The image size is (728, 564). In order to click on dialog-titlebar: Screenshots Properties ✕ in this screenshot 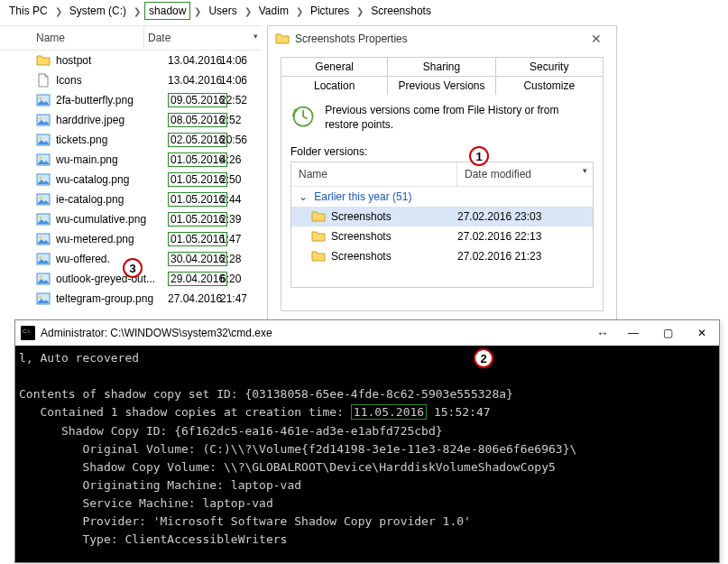, I will do `click(442, 39)`.